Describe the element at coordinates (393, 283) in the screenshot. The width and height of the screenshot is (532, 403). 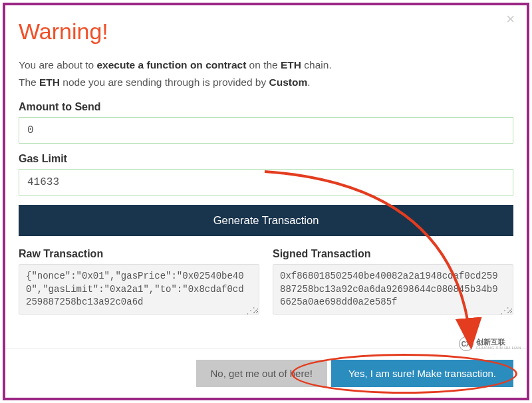
I see `signed-transaction-col: Signed Transaction 0xf868018502540be4008…` at that location.